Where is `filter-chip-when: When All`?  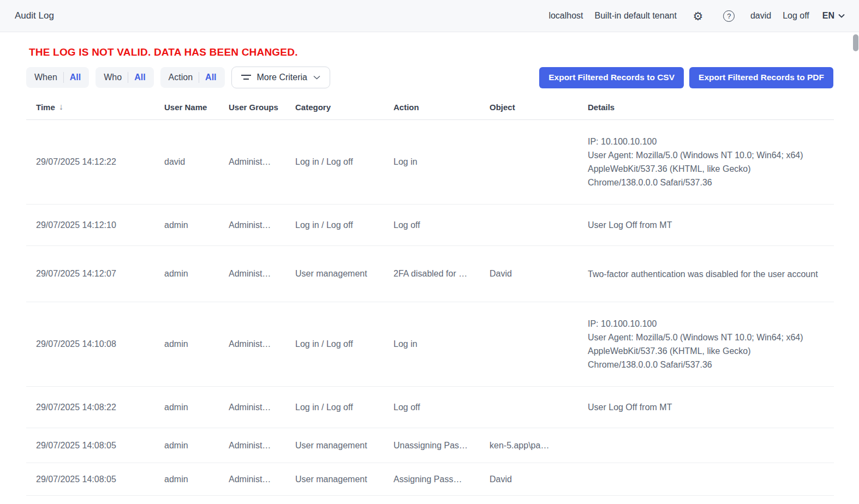 filter-chip-when: When All is located at coordinates (58, 77).